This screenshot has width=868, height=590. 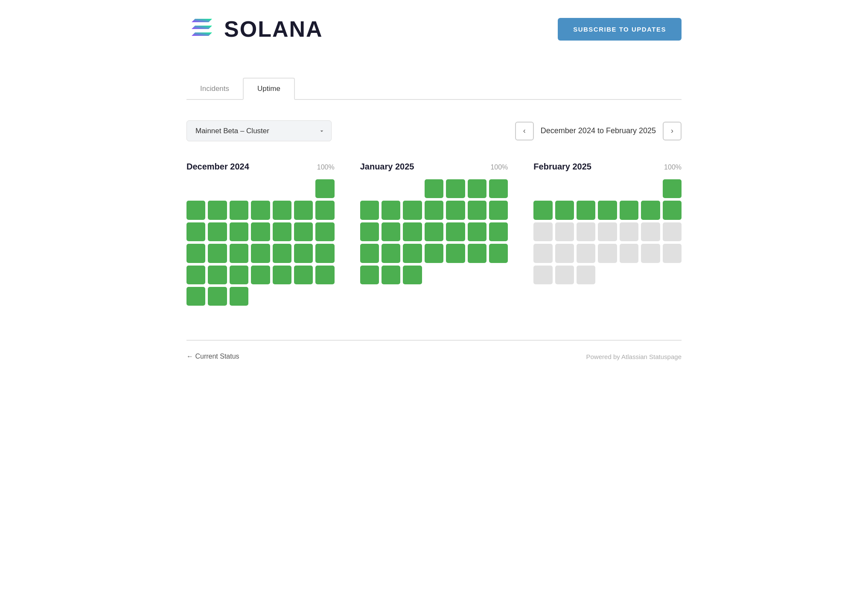 What do you see at coordinates (524, 131) in the screenshot?
I see `prev-period-button: ‹` at bounding box center [524, 131].